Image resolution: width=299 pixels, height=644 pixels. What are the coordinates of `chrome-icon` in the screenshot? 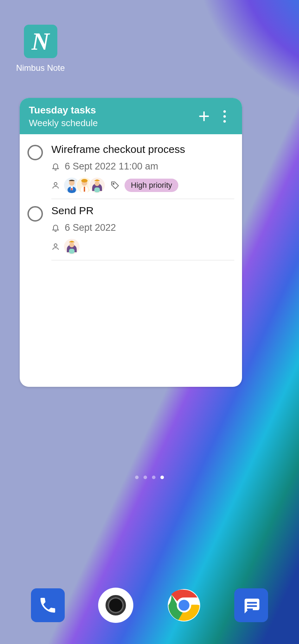 It's located at (184, 605).